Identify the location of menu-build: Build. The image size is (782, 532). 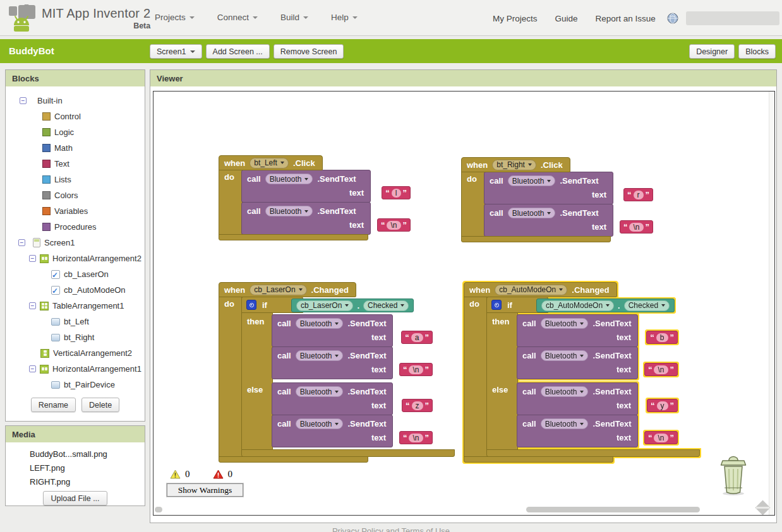
(294, 18).